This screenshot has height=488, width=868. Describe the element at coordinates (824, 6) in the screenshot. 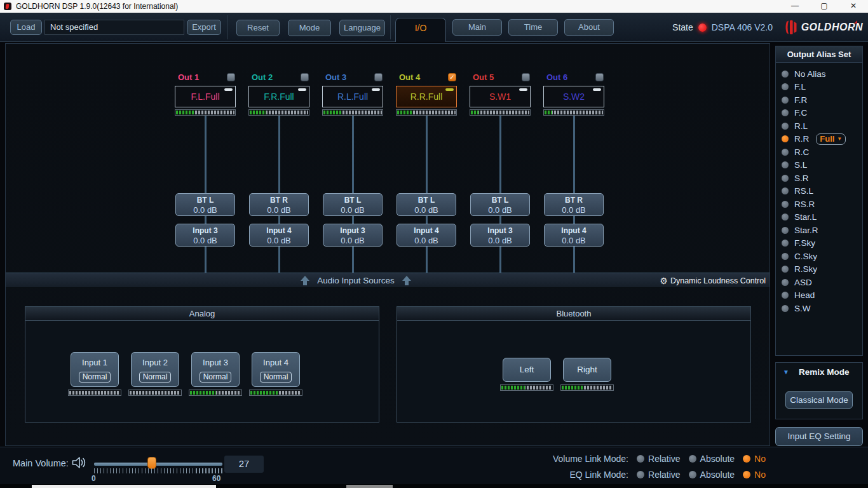

I see `maximize-button: ▢` at that location.